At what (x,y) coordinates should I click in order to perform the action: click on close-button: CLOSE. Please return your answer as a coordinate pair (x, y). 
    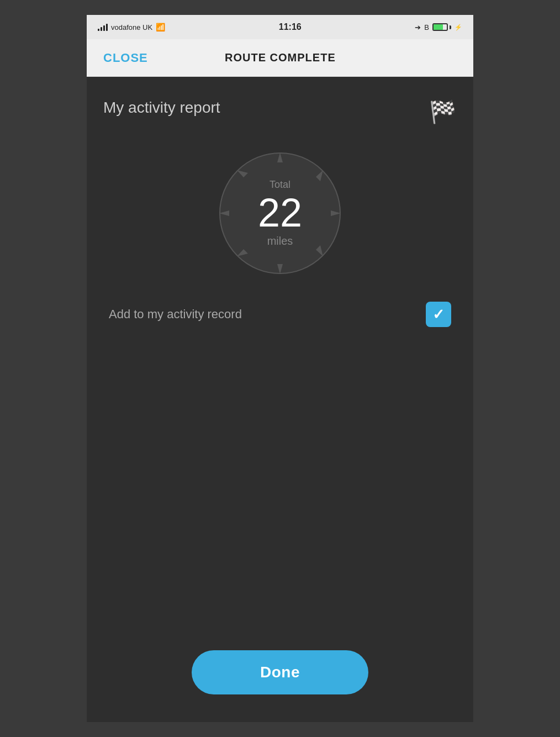
    Looking at the image, I should click on (126, 58).